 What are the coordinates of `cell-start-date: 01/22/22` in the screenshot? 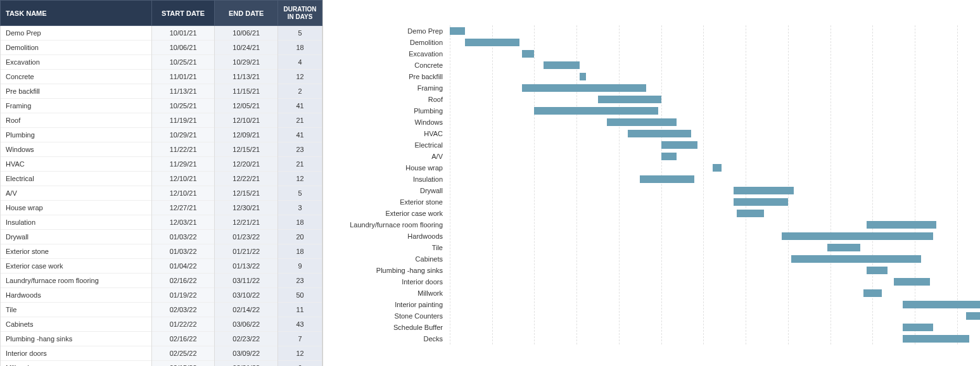 It's located at (183, 324).